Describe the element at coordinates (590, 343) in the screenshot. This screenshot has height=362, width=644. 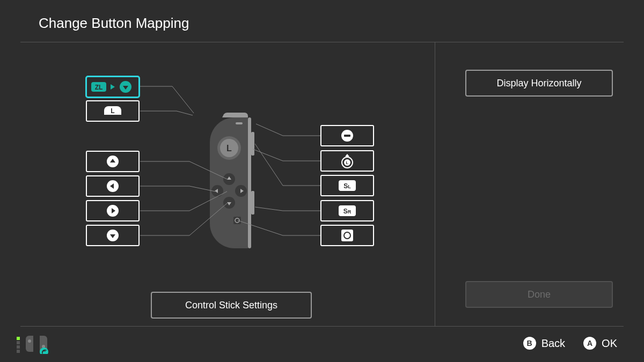
I see `a-button-icon: A` at that location.